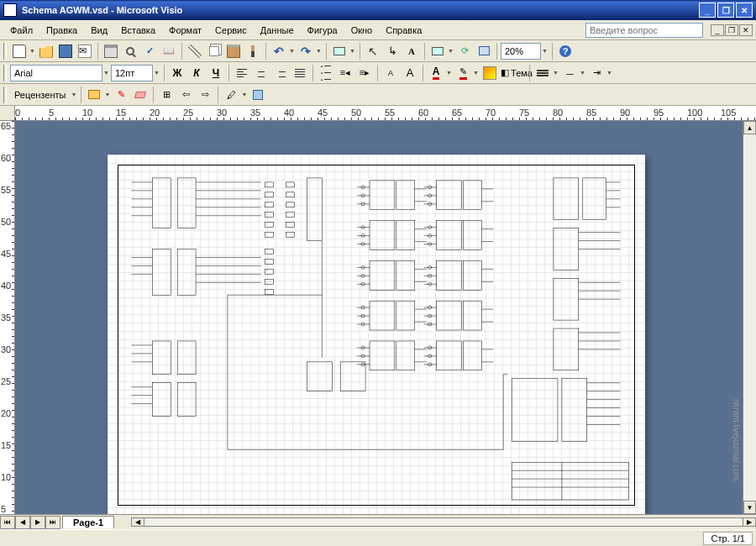  I want to click on format-painter-button, so click(253, 51).